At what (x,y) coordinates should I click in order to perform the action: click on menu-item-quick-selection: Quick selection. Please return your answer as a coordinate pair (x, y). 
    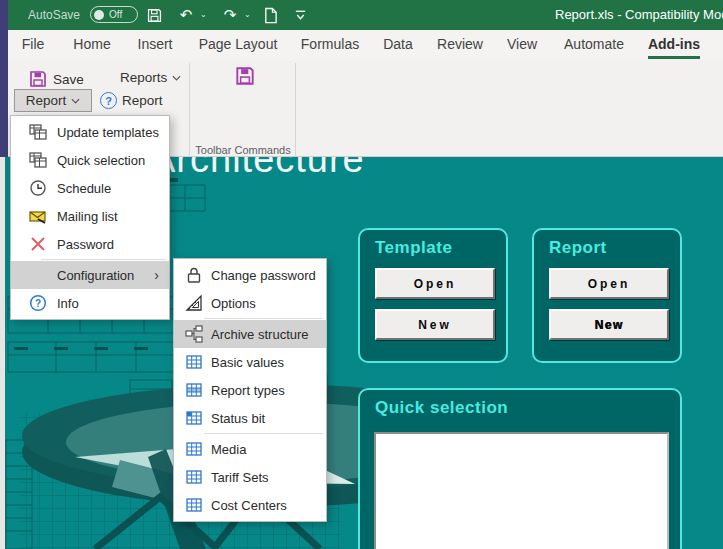
    Looking at the image, I should click on (90, 160).